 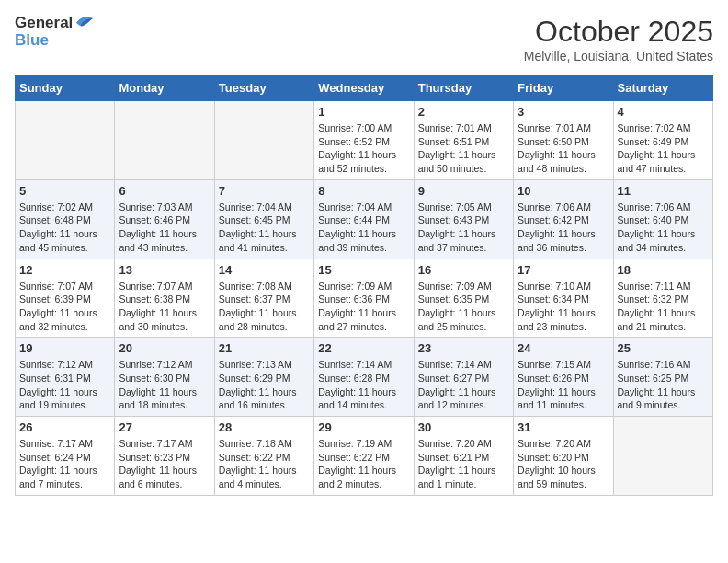 I want to click on day-number: 26, so click(x=64, y=427).